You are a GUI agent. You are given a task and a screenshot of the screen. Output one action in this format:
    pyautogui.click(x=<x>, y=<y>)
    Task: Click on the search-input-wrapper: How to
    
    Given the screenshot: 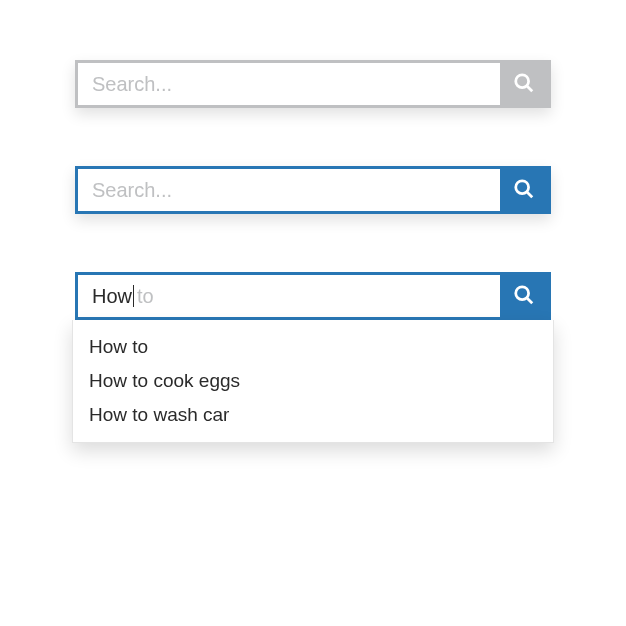 What is the action you would take?
    pyautogui.click(x=289, y=296)
    